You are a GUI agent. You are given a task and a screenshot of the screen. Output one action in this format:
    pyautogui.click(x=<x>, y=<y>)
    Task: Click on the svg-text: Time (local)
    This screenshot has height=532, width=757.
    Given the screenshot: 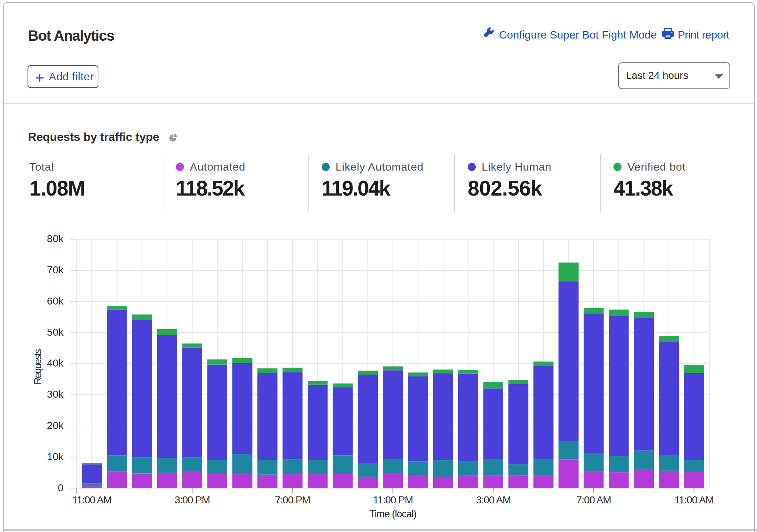 What is the action you would take?
    pyautogui.click(x=393, y=514)
    